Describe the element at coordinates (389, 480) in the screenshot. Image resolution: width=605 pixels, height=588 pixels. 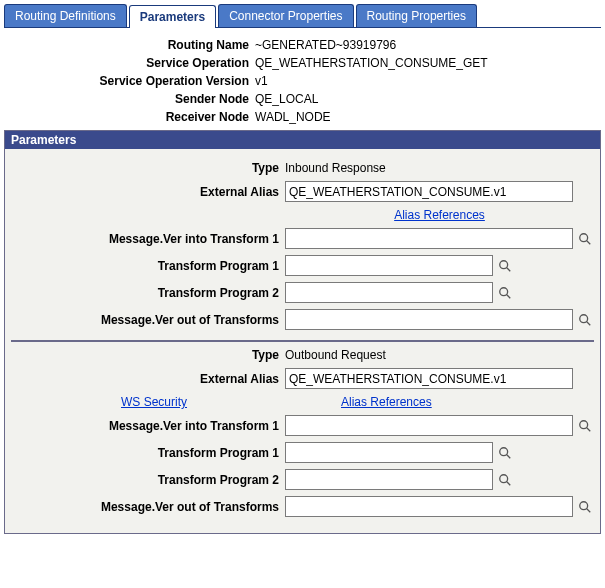
I see `transform-program-2-input-outbound` at that location.